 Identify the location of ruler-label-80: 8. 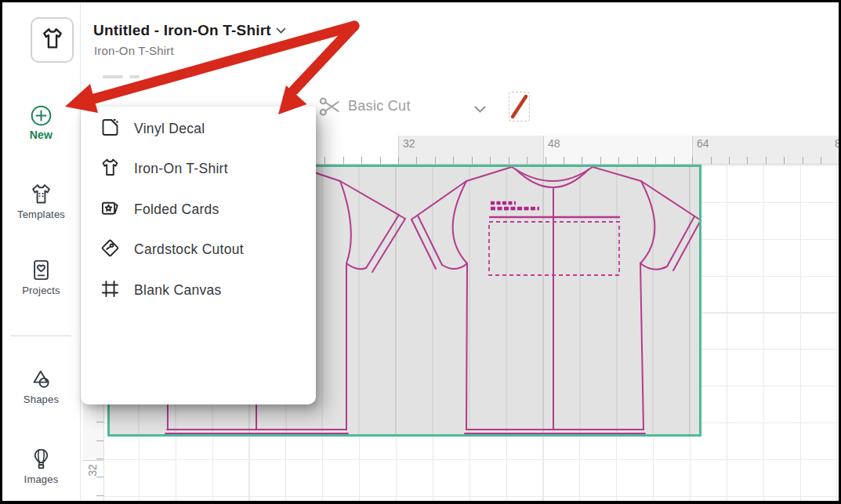
(838, 143).